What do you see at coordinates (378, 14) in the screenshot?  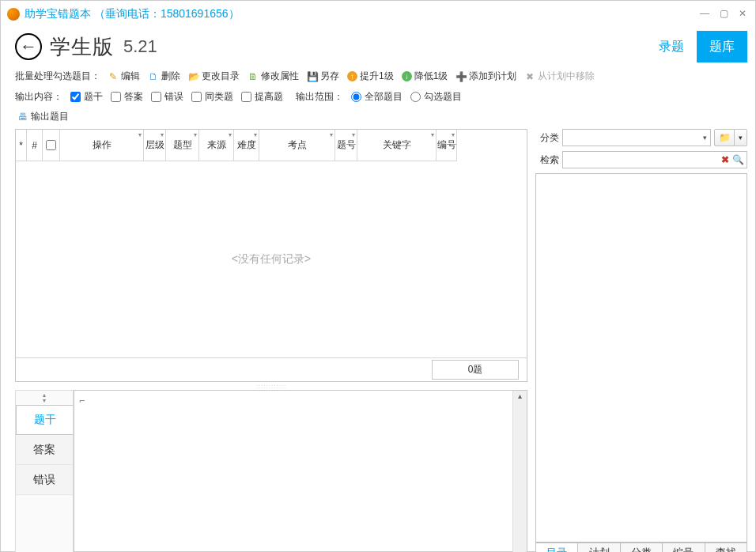 I see `titlebar: 助学宝错题本 （垂询电话：15801691656） — ▢ ✕` at bounding box center [378, 14].